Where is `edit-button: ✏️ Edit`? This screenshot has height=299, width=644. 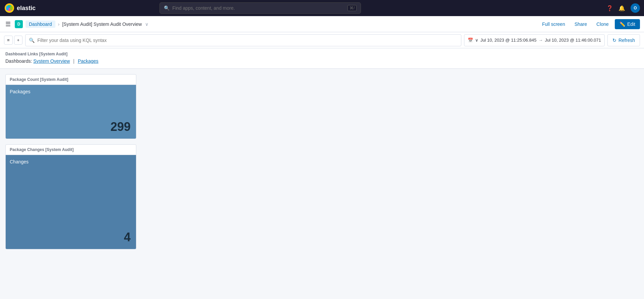 edit-button: ✏️ Edit is located at coordinates (627, 24).